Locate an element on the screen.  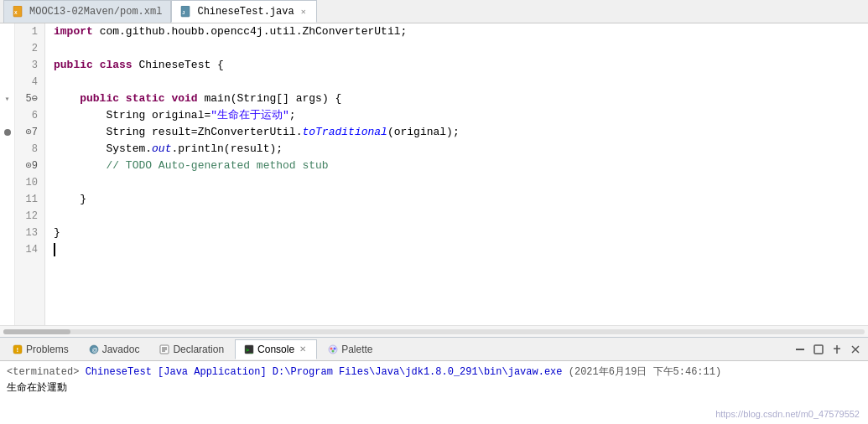
ln-10: 10 is located at coordinates (30, 183).